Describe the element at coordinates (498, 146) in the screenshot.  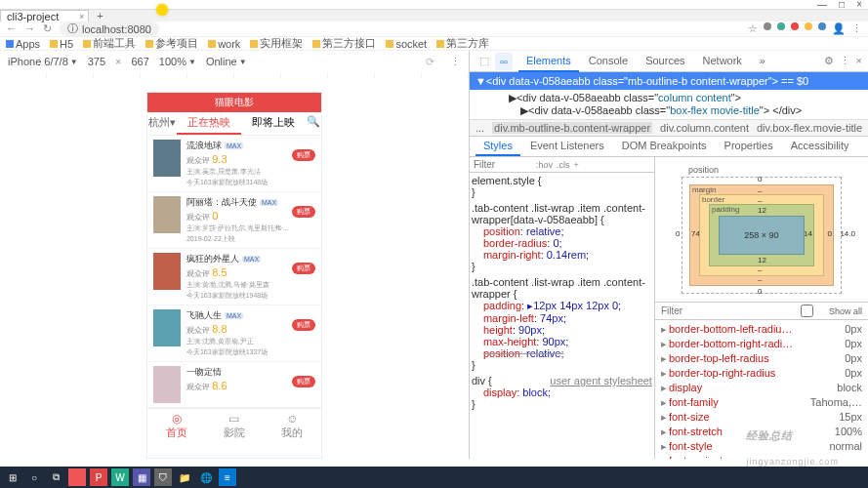
I see `subtab-styles: Styles` at that location.